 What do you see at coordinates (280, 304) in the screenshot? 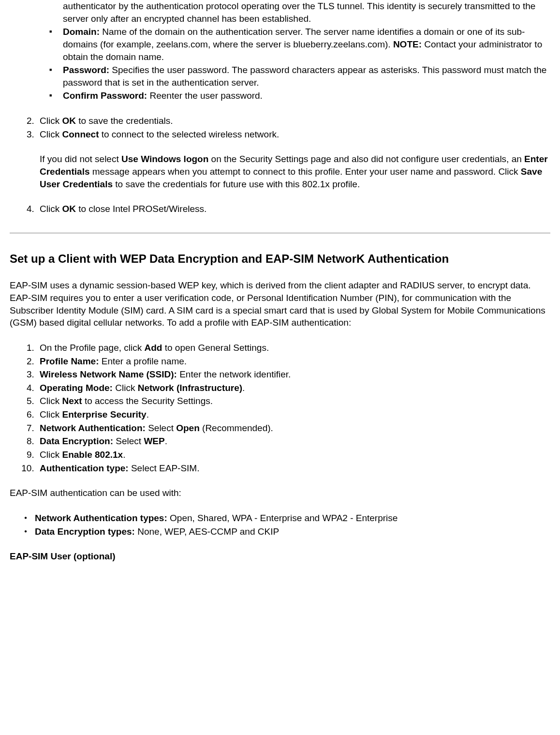
I see `section-intro: EAP-SIM uses a dynamic session-based WEP…` at bounding box center [280, 304].